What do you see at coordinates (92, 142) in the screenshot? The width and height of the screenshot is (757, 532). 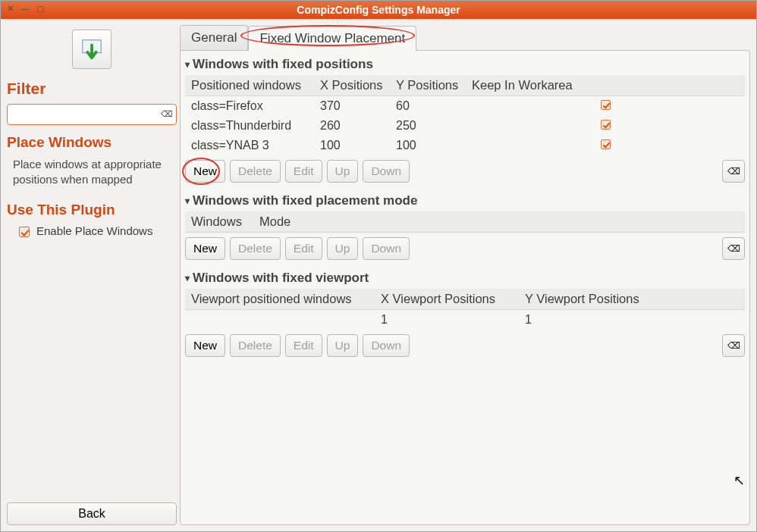 I see `plugin-heading: Place Windows` at bounding box center [92, 142].